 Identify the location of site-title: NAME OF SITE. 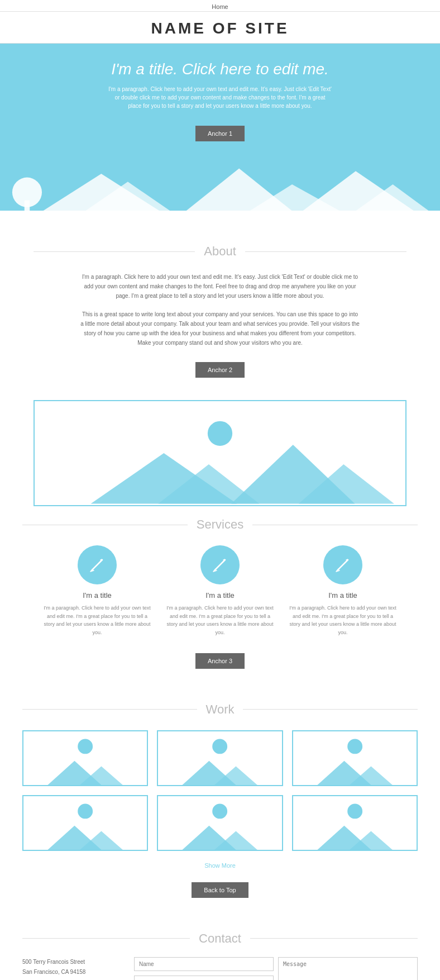
(220, 28).